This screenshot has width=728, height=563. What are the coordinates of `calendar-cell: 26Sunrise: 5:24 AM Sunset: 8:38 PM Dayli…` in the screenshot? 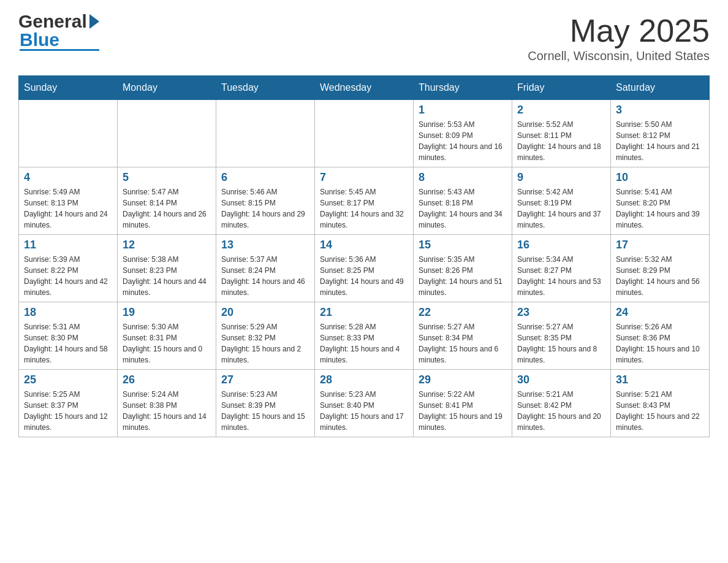 It's located at (167, 404).